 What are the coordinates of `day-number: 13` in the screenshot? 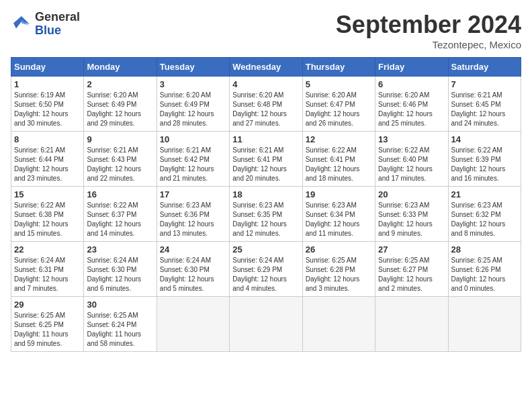 It's located at (411, 140).